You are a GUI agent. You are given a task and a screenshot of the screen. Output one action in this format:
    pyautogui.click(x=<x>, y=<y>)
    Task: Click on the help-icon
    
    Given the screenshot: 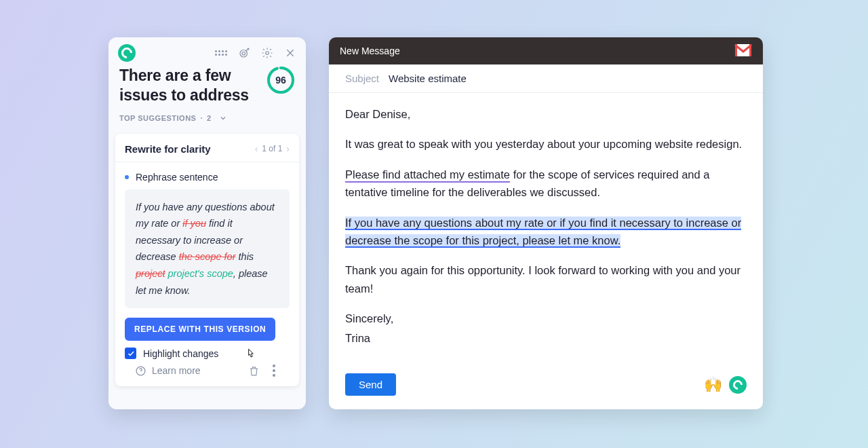 What is the action you would take?
    pyautogui.click(x=140, y=371)
    